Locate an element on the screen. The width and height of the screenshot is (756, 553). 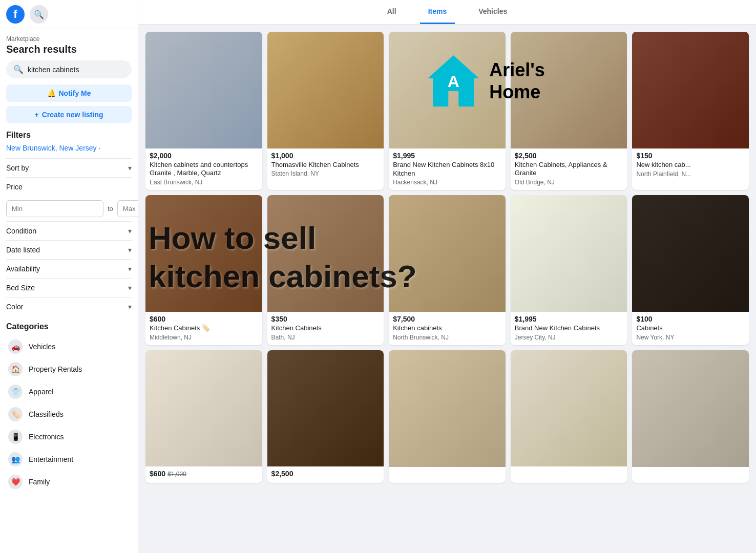
apparel-icon: 👕 is located at coordinates (15, 392).